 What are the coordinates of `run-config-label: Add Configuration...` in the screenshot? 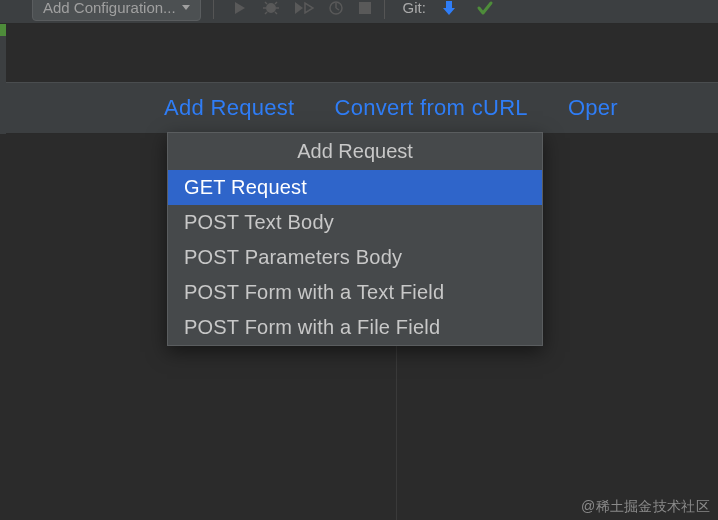 It's located at (110, 8).